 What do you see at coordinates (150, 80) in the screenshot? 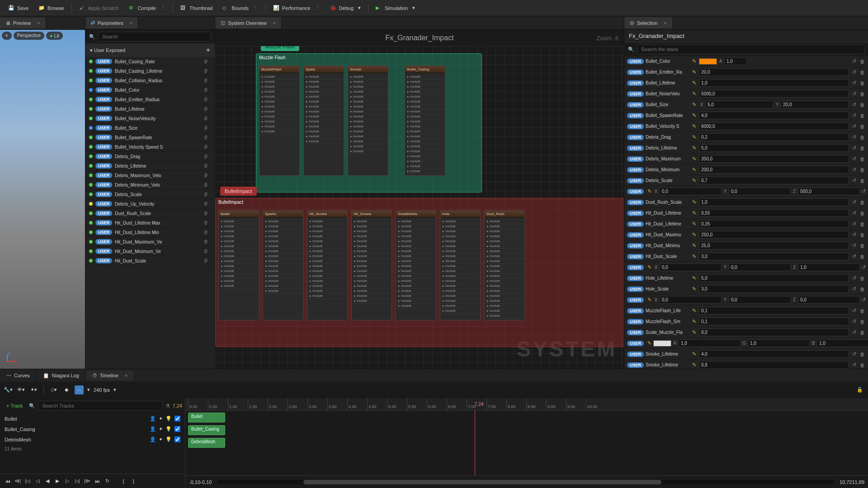
I see `parameter-row: USERBullet_Collision_Radius0` at bounding box center [150, 80].